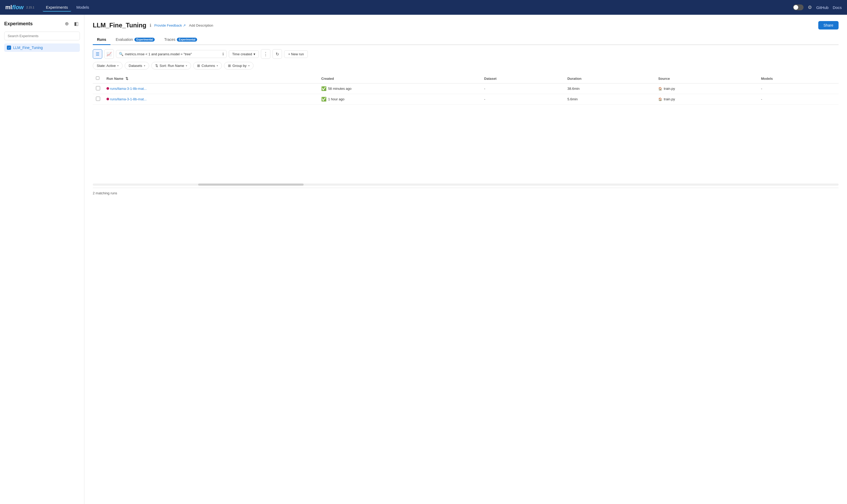 The width and height of the screenshot is (847, 504). Describe the element at coordinates (314, 79) in the screenshot. I see `col-status` at that location.